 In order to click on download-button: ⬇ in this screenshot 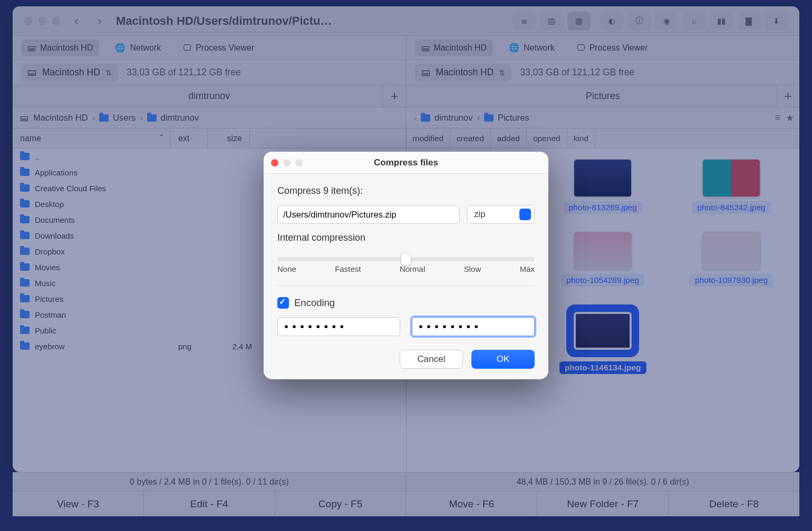, I will do `click(776, 21)`.